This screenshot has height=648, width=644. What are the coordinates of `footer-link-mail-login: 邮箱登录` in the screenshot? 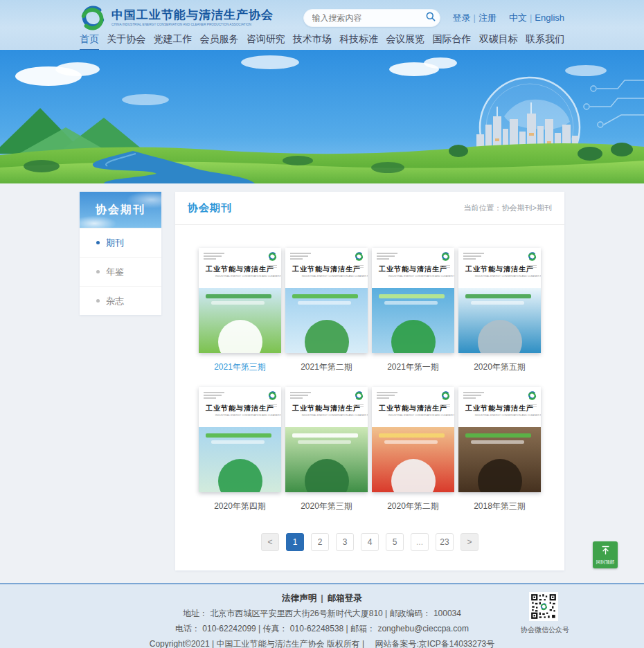 It's located at (345, 598).